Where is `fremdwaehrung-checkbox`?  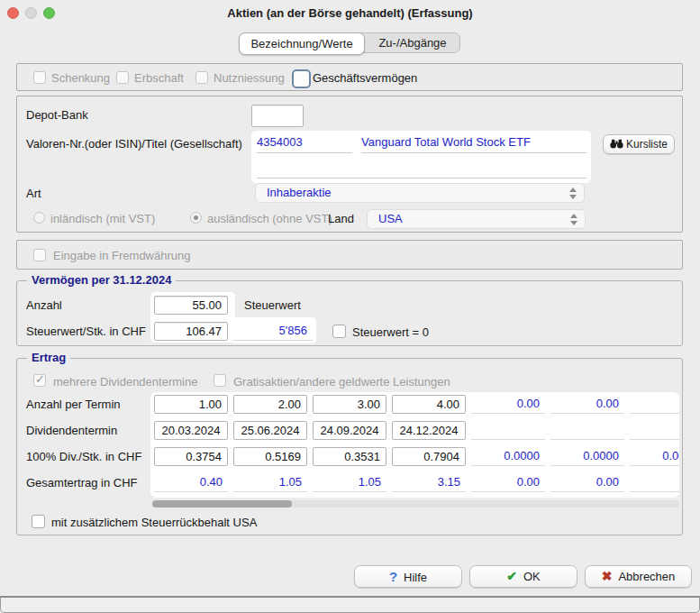
fremdwaehrung-checkbox is located at coordinates (40, 255).